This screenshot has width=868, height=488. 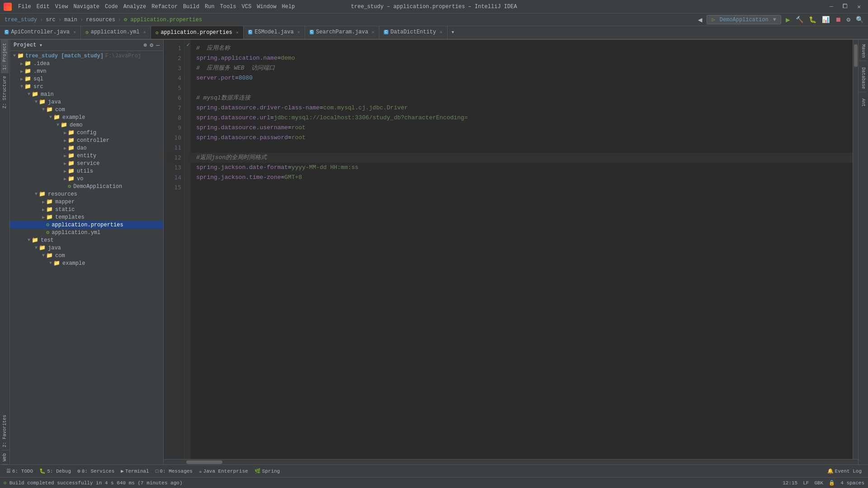 What do you see at coordinates (41, 33) in the screenshot?
I see `tab-apicontroller: C ApiController.java ✕` at bounding box center [41, 33].